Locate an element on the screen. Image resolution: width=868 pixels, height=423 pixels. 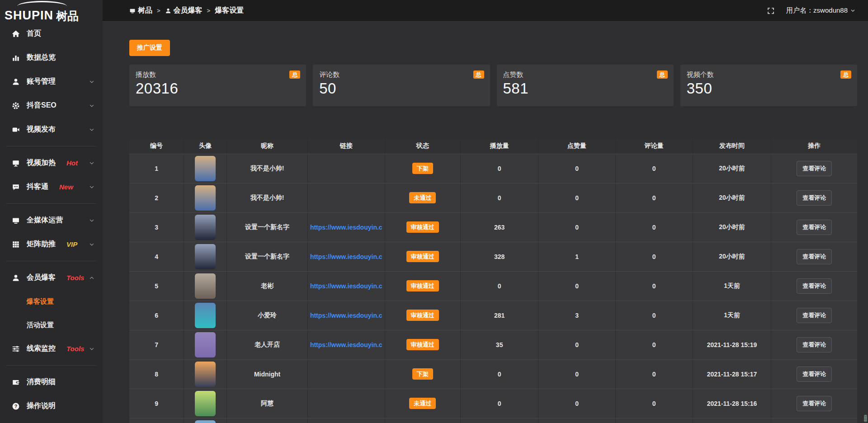
breadcrumb-item-member-baoke: 会员爆客 is located at coordinates (184, 11).